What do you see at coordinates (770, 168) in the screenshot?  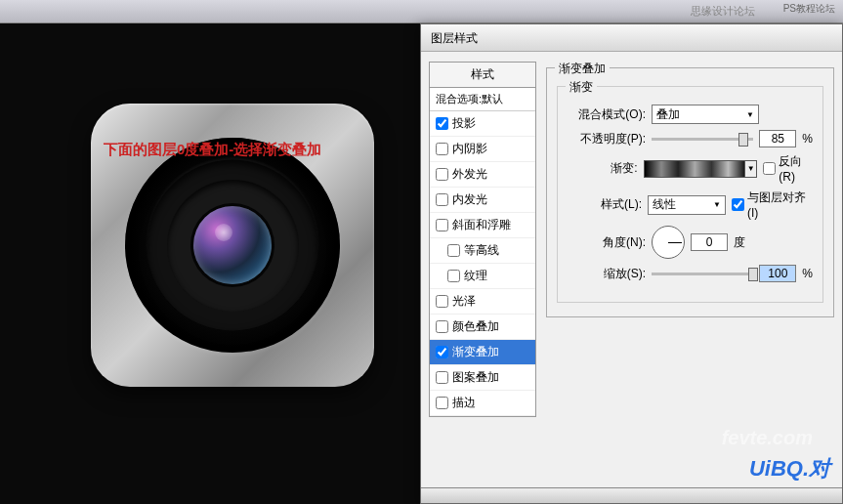 I see `reverse-checkbox-input` at bounding box center [770, 168].